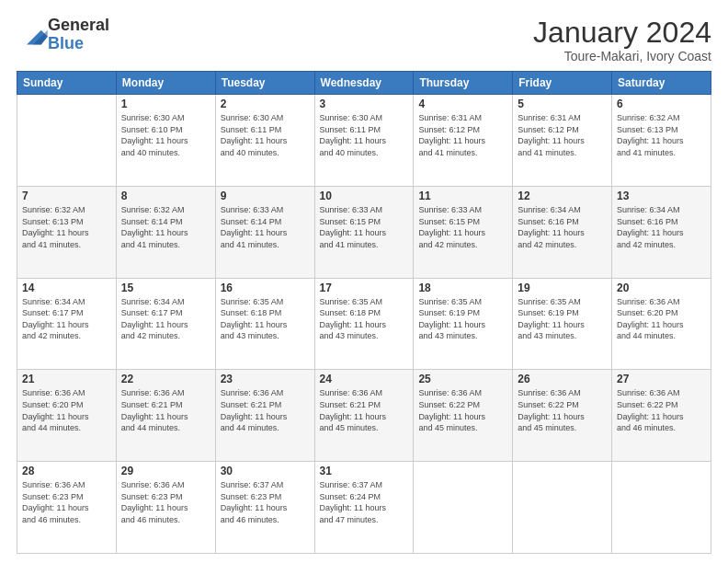  What do you see at coordinates (662, 232) in the screenshot?
I see `calendar-cell: 13Sunrise: 6:34 AMSunset: 6:16 PMDayligh…` at bounding box center [662, 232].